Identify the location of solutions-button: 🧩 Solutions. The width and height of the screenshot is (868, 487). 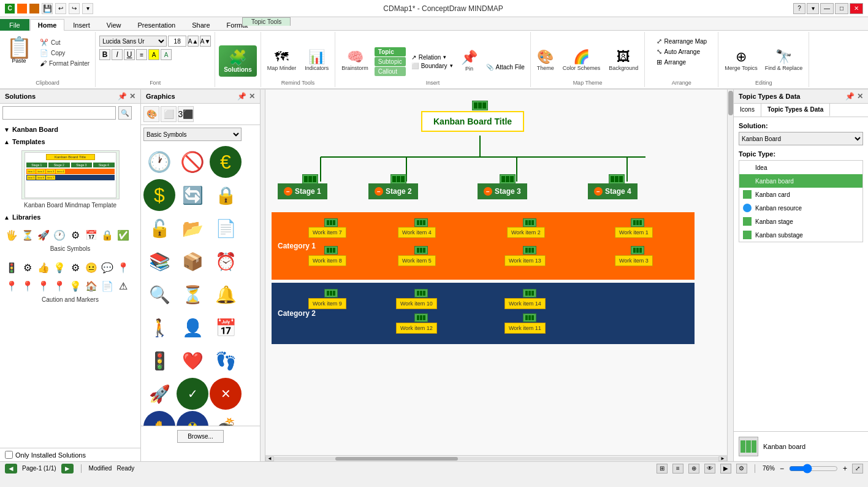
(238, 61).